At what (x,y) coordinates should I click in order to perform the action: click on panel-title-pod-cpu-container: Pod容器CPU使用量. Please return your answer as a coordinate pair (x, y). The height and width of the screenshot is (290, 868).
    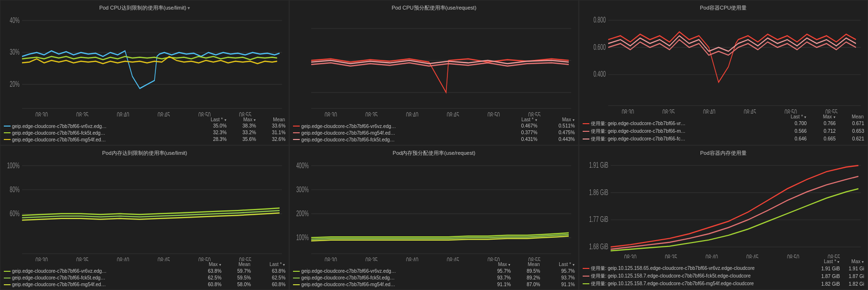
    Looking at the image, I should click on (723, 8).